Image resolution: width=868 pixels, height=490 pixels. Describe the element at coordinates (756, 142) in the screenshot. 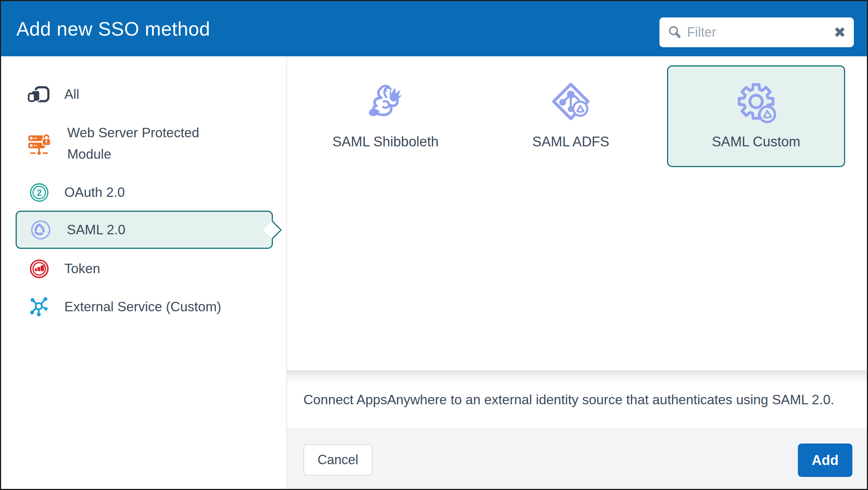

I see `method-card-label: SAML Custom` at that location.